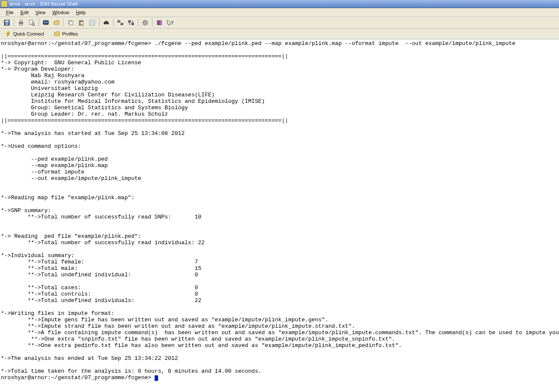 This screenshot has height=392, width=559. What do you see at coordinates (120, 23) in the screenshot?
I see `connect-button` at bounding box center [120, 23].